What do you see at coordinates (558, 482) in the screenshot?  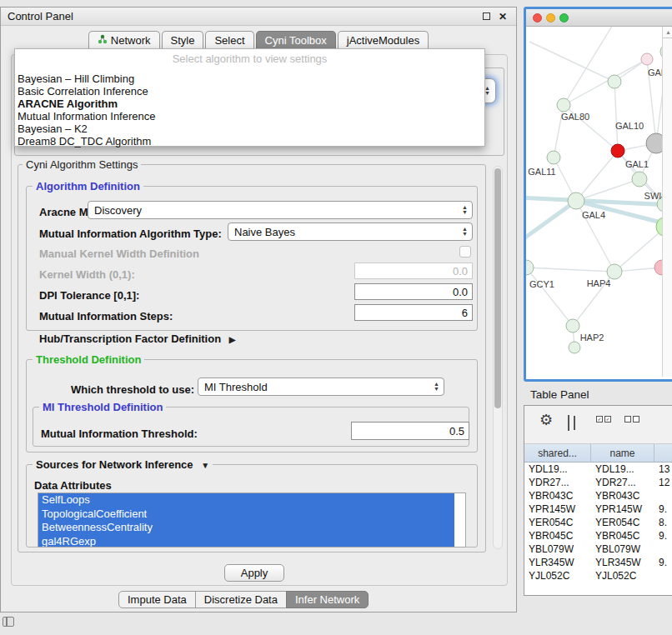 I see `table-cell: YDR27...` at bounding box center [558, 482].